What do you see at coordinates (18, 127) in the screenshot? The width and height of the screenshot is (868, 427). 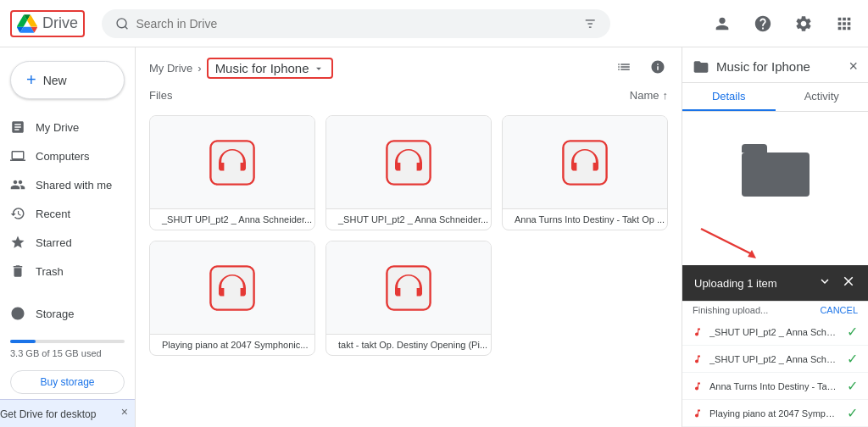 I see `my-drive-icon` at bounding box center [18, 127].